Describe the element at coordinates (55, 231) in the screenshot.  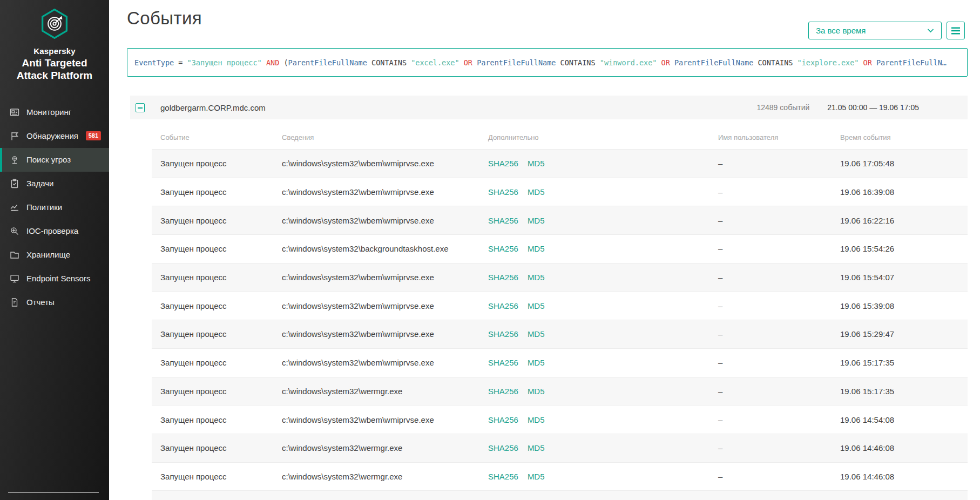
I see `sidebar-item-ioc-check: IOC-проверка` at that location.